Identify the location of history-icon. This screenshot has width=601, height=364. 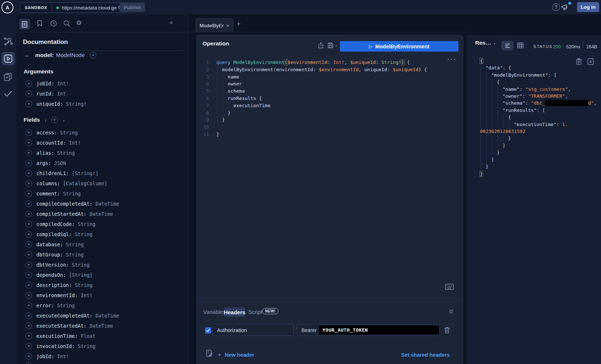
(54, 23).